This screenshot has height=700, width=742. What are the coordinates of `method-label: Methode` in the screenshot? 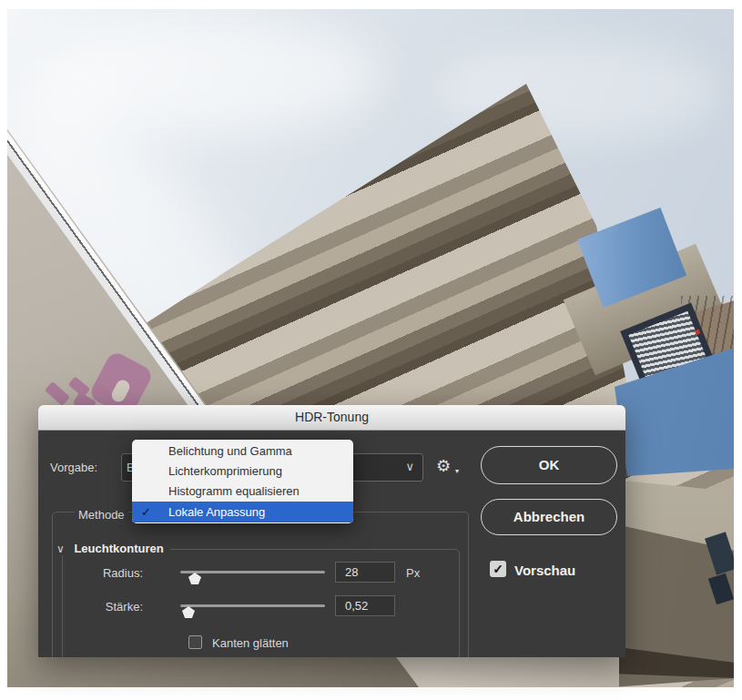 It's located at (102, 515).